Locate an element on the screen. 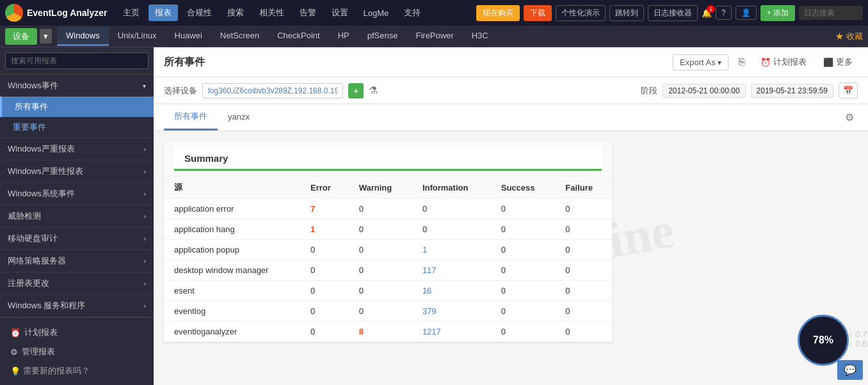  tab-right-area: ⚙ is located at coordinates (849, 118).